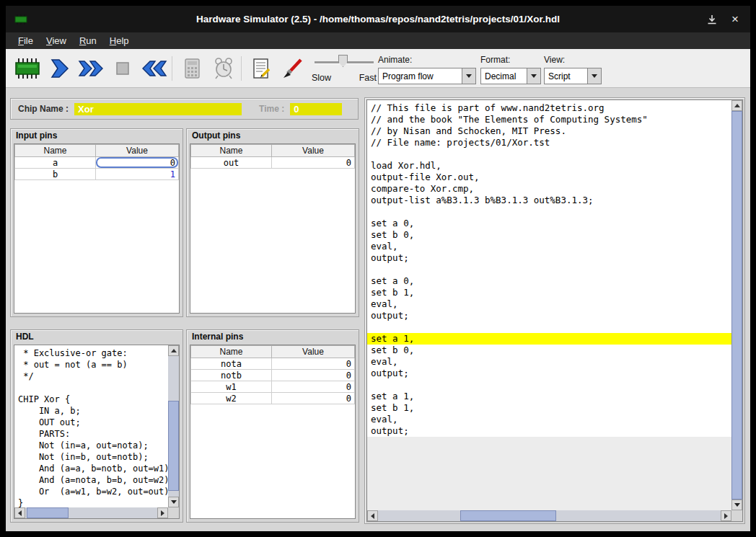  Describe the element at coordinates (43, 109) in the screenshot. I see `chip-name-label: Chip Name :` at that location.